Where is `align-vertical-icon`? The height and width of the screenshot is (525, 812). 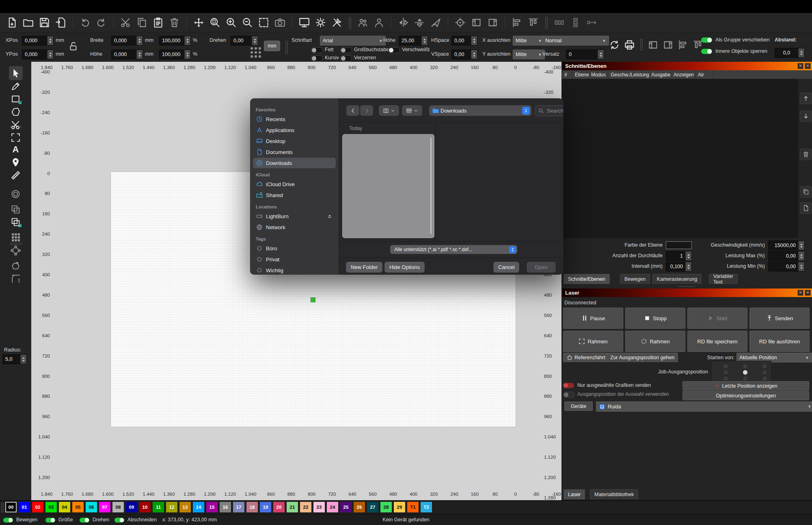 align-vertical-icon is located at coordinates (533, 23).